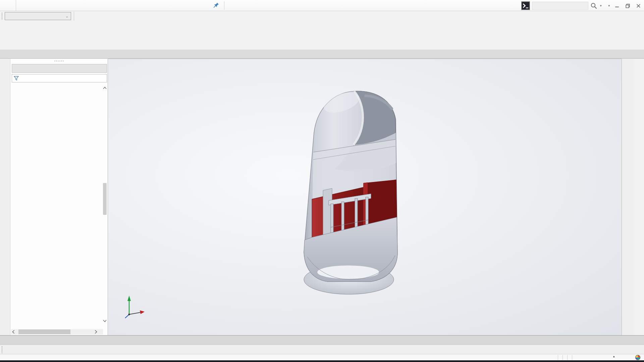 This screenshot has height=362, width=644. I want to click on right-toolbar-strip, so click(640, 197).